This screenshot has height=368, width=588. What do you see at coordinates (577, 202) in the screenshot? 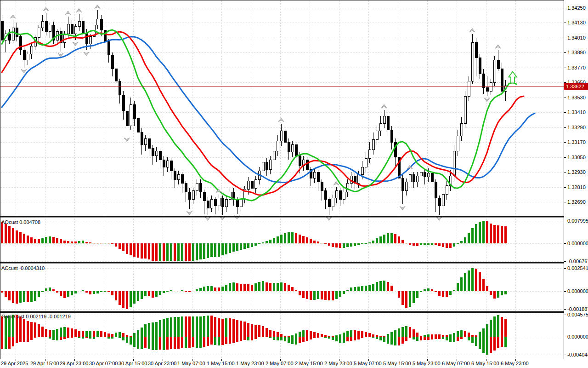
I see `price-tick-label: 1.32690` at bounding box center [577, 202].